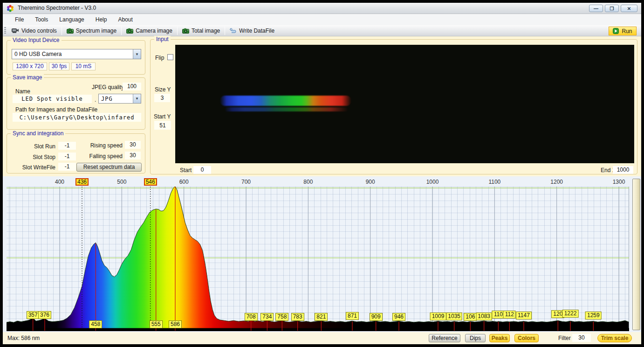 This screenshot has width=644, height=347. Describe the element at coordinates (102, 146) in the screenshot. I see `rising-speed-label: Rising speed` at that location.